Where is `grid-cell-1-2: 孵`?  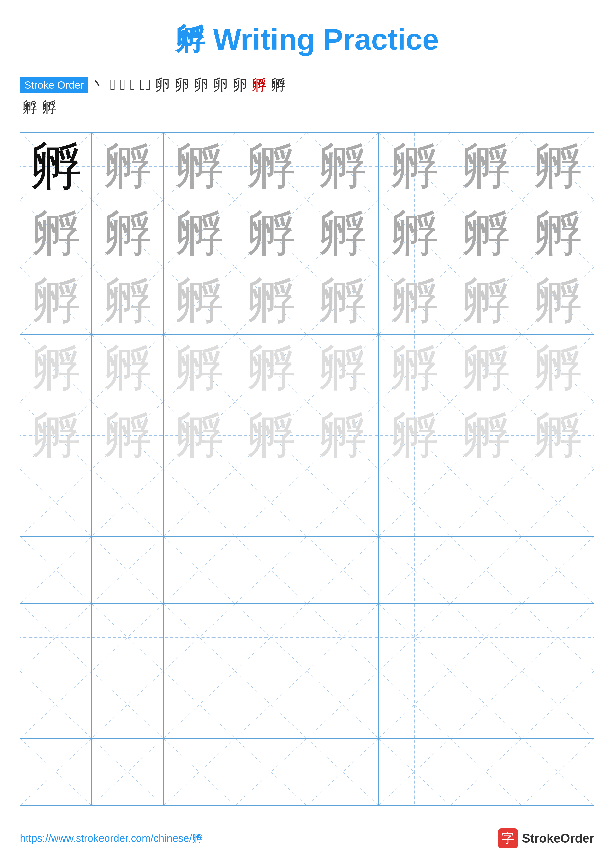
grid-cell-1-2: 孵 is located at coordinates (128, 166).